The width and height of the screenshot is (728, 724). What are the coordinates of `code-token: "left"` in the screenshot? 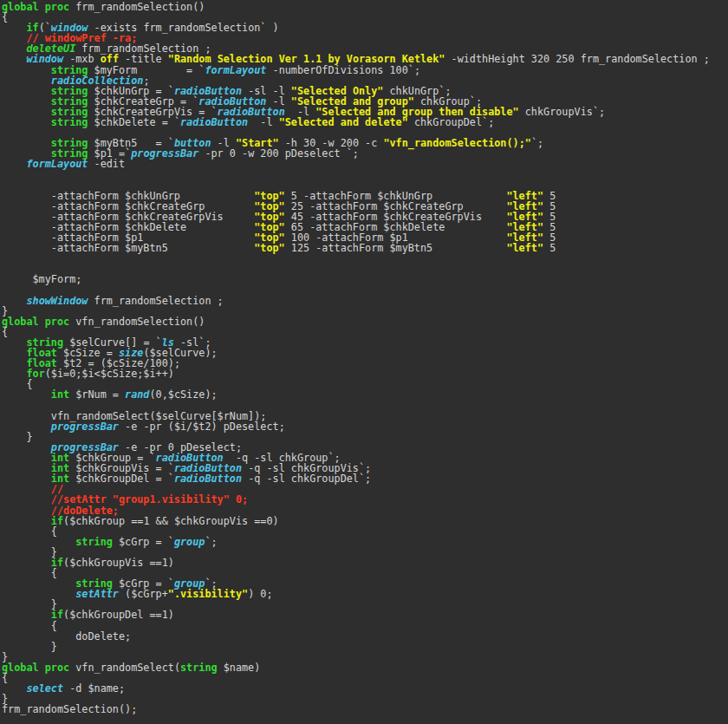 It's located at (525, 248).